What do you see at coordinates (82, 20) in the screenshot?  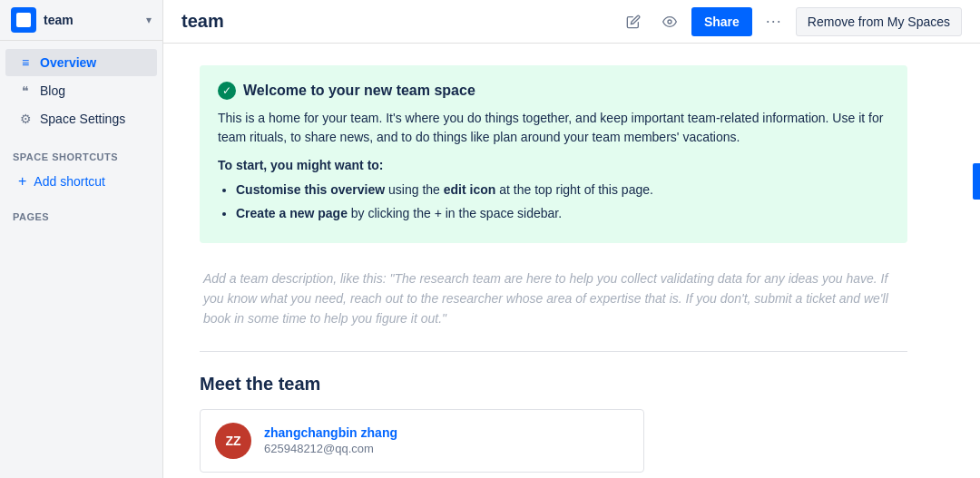 I see `sidebar-header: team ▾` at bounding box center [82, 20].